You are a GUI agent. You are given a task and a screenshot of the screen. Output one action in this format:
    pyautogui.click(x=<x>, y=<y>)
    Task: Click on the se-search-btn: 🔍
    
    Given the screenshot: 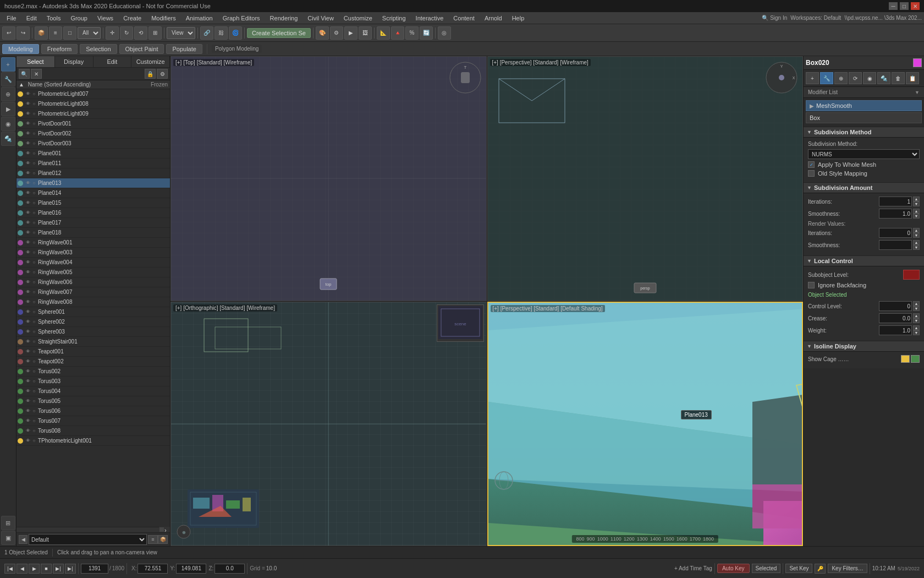 What is the action you would take?
    pyautogui.click(x=24, y=74)
    